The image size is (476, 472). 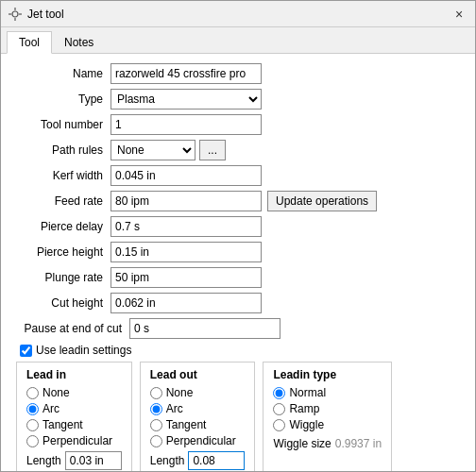 I want to click on lead-in-title: Lead in, so click(x=74, y=375).